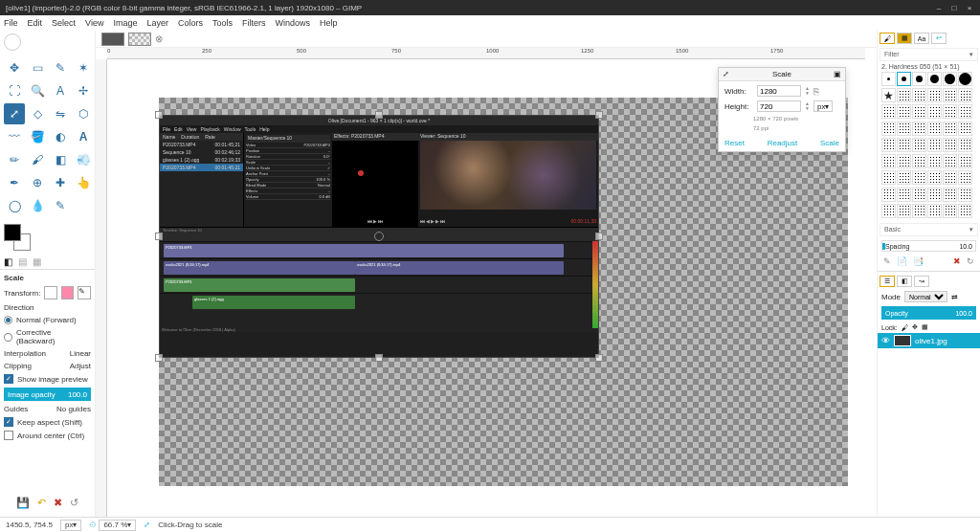  Describe the element at coordinates (808, 109) in the screenshot. I see `height-spin-down: ▼` at that location.